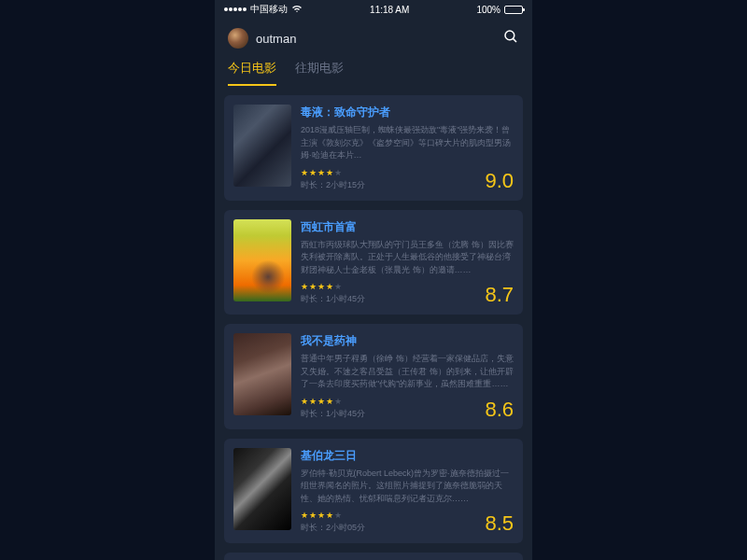 This screenshot has width=747, height=560. Describe the element at coordinates (374, 9) in the screenshot. I see `status-bar: 中国移动 11:18 AM 100%` at that location.